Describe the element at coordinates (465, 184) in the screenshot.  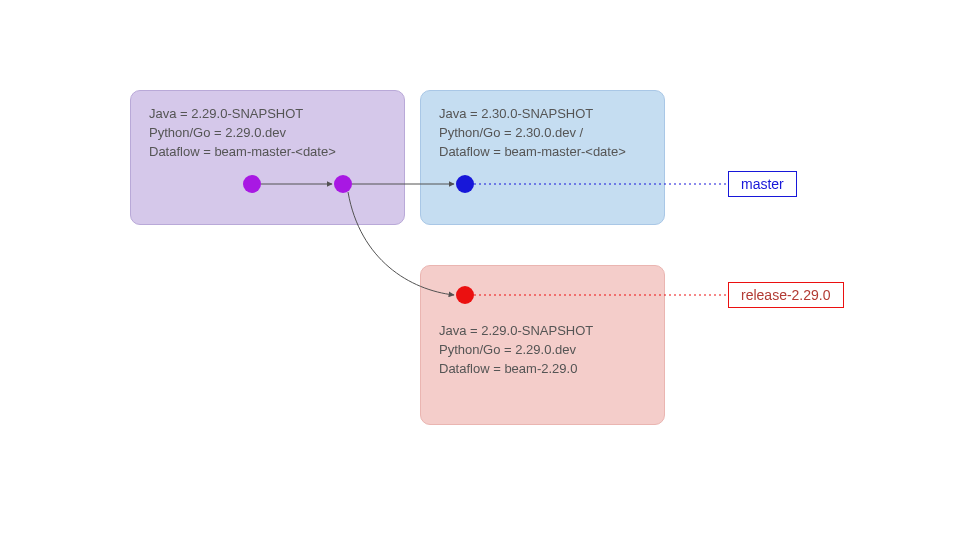
I see `commit-master` at that location.